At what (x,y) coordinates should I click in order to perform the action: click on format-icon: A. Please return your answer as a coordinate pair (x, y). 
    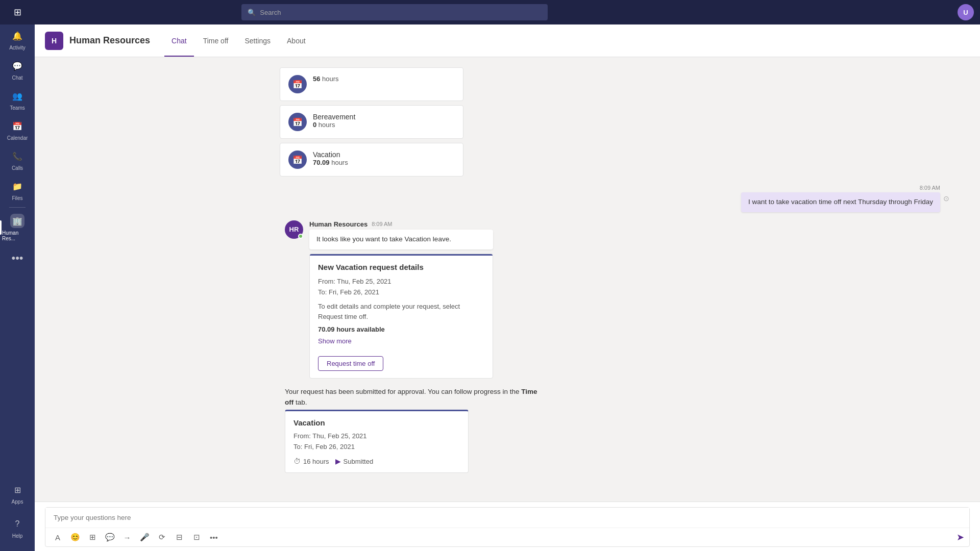
    Looking at the image, I should click on (58, 537).